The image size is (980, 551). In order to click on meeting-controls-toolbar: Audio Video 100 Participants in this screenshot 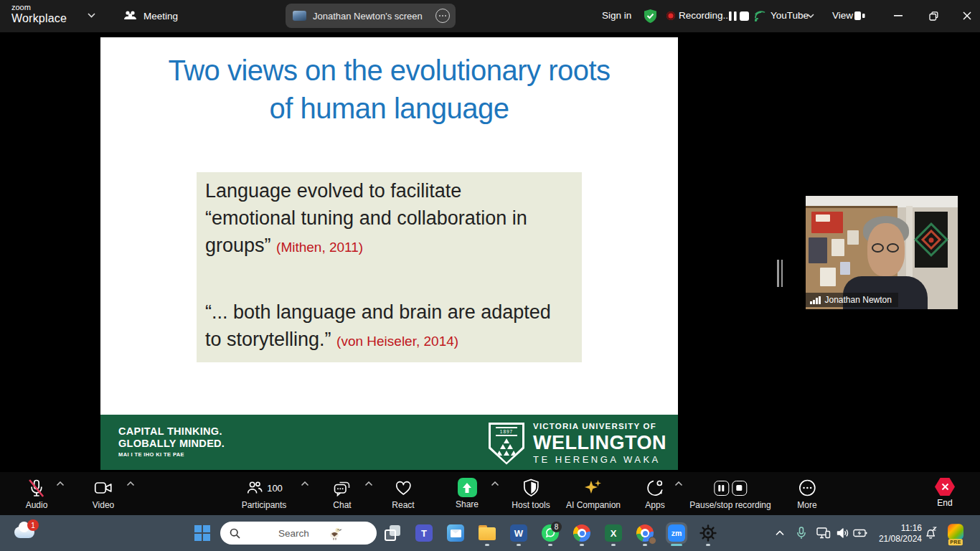, I will do `click(490, 494)`.